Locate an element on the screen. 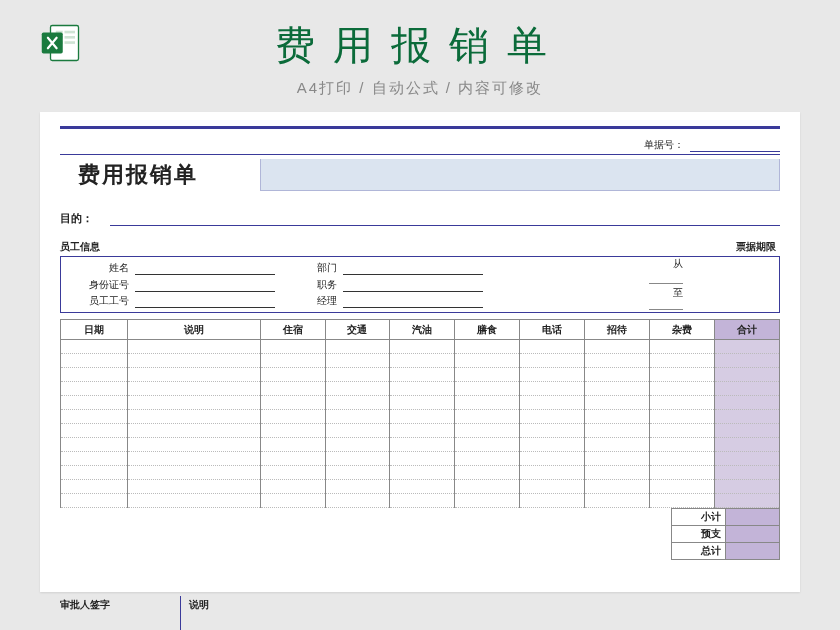 Image resolution: width=840 pixels, height=630 pixels. doc-number-field is located at coordinates (735, 152).